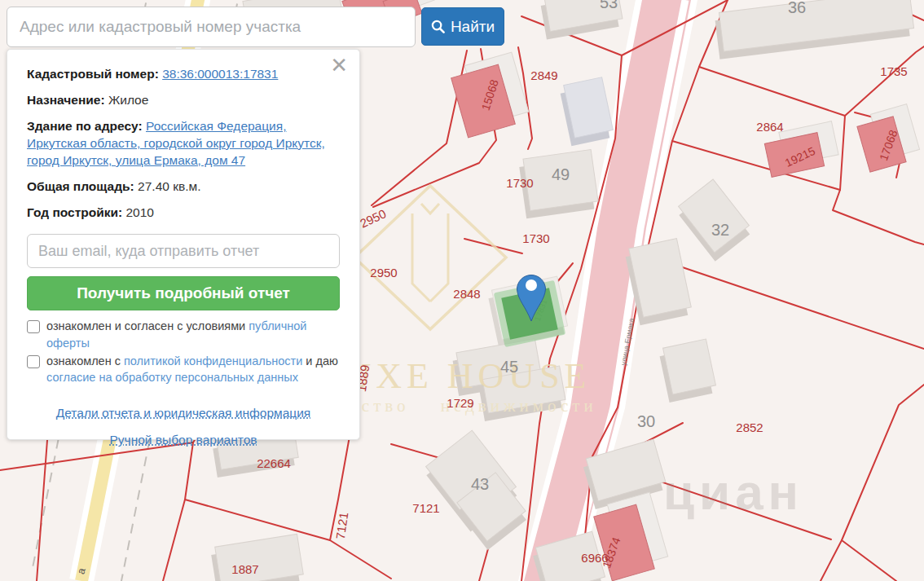 The width and height of the screenshot is (924, 581). What do you see at coordinates (183, 334) in the screenshot?
I see `checkbox-row: ознакомлен и согласен с условиями публич…` at bounding box center [183, 334].